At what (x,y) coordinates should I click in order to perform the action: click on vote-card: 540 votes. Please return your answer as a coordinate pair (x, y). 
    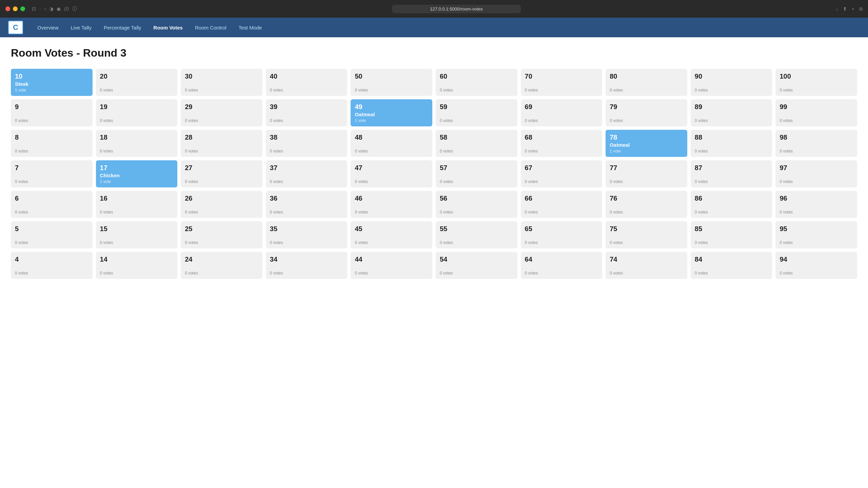
    Looking at the image, I should click on (477, 265).